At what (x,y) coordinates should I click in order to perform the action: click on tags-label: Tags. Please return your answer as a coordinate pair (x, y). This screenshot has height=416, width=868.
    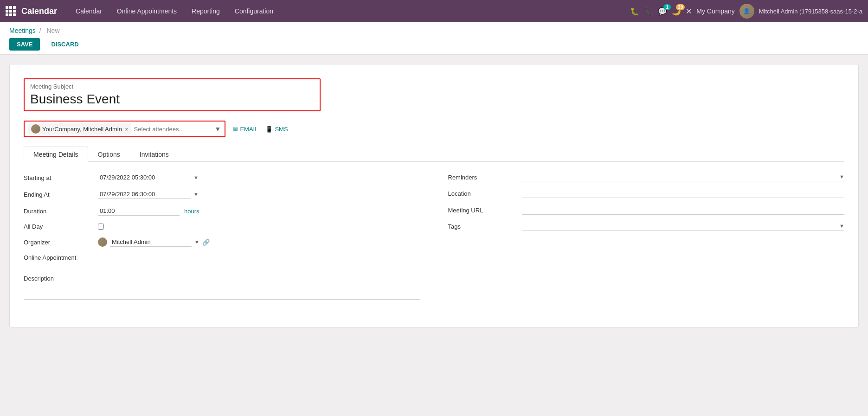
    Looking at the image, I should click on (485, 226).